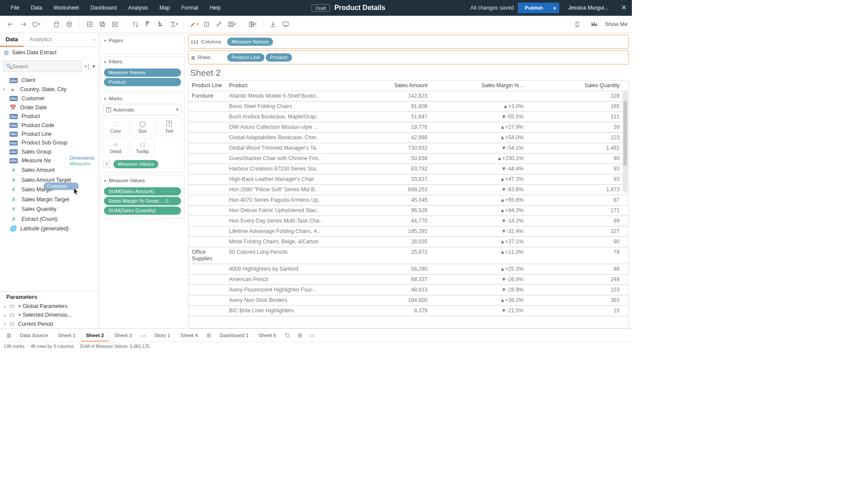  Describe the element at coordinates (250, 42) in the screenshot. I see `columns-pill: Measure Names` at that location.